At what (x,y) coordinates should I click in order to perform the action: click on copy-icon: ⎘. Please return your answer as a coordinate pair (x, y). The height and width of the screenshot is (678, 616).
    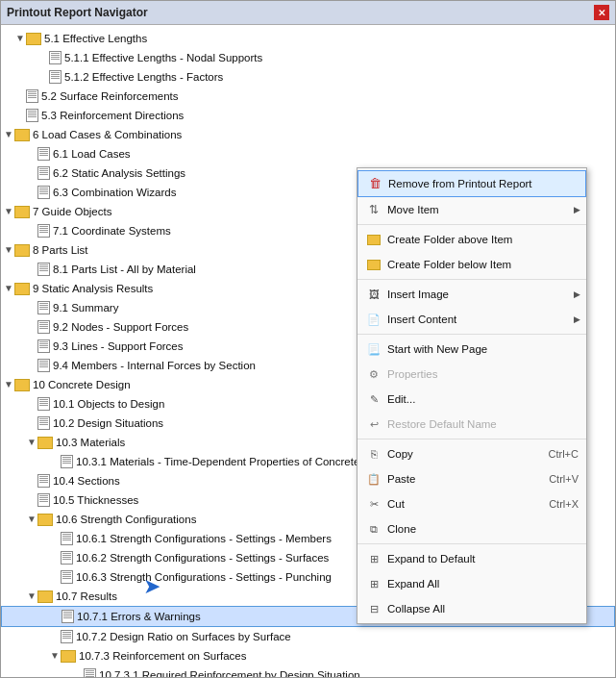
    Looking at the image, I should click on (374, 454).